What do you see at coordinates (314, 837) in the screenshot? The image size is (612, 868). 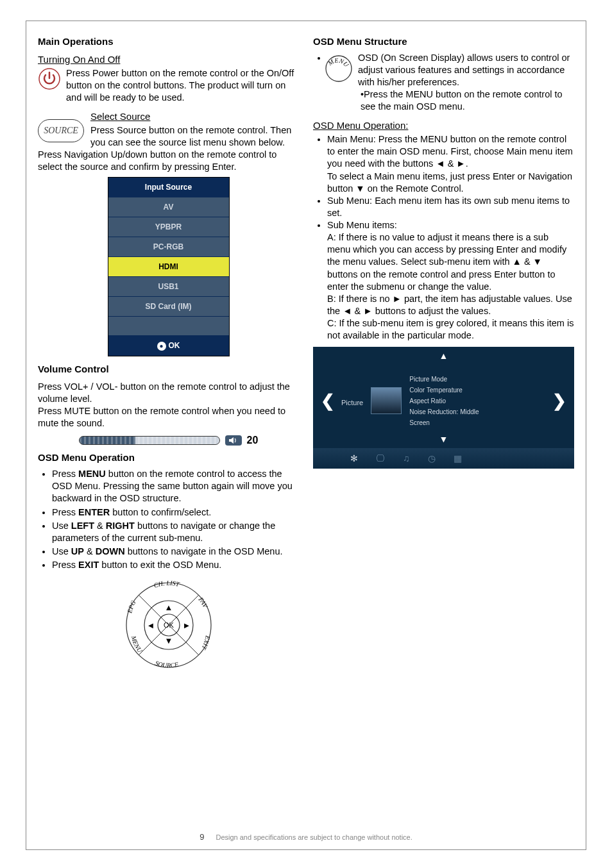 I see `footer-disclaimer: Design and specifications are subject to…` at bounding box center [314, 837].